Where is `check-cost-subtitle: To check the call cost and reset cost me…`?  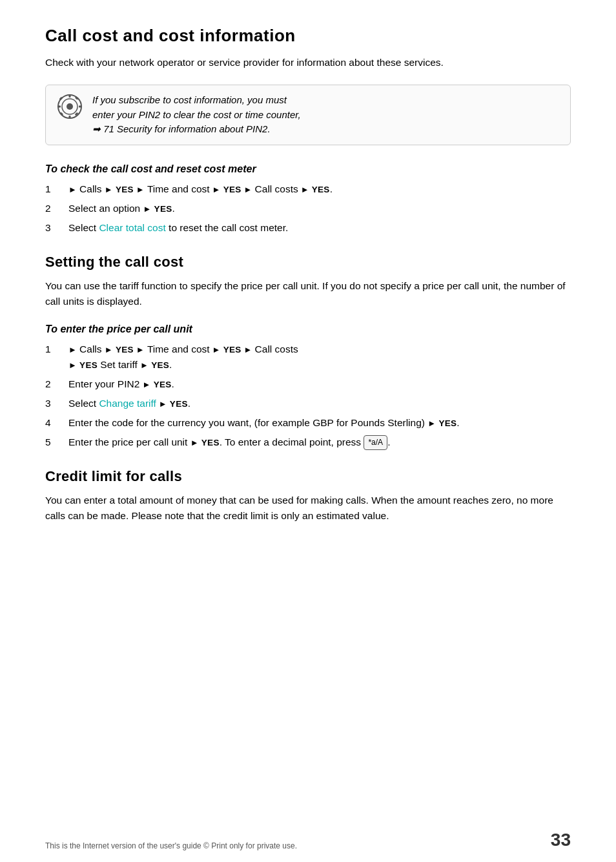 check-cost-subtitle: To check the call cost and reset cost me… is located at coordinates (308, 169).